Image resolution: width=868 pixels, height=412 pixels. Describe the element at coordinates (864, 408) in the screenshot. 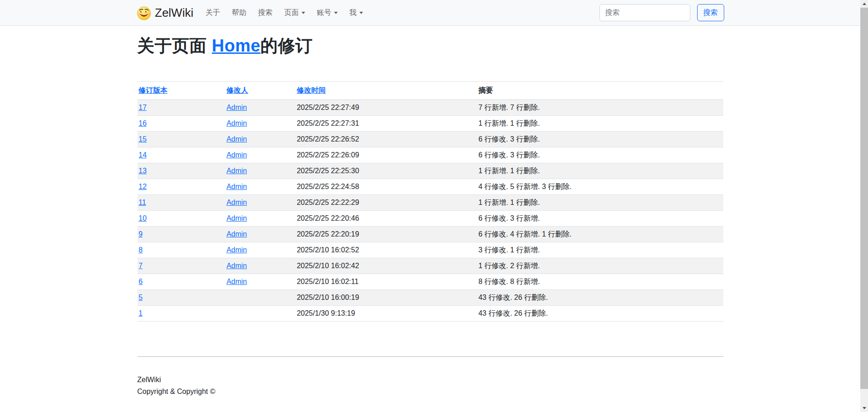

I see `scroll-down-arrow-icon` at that location.